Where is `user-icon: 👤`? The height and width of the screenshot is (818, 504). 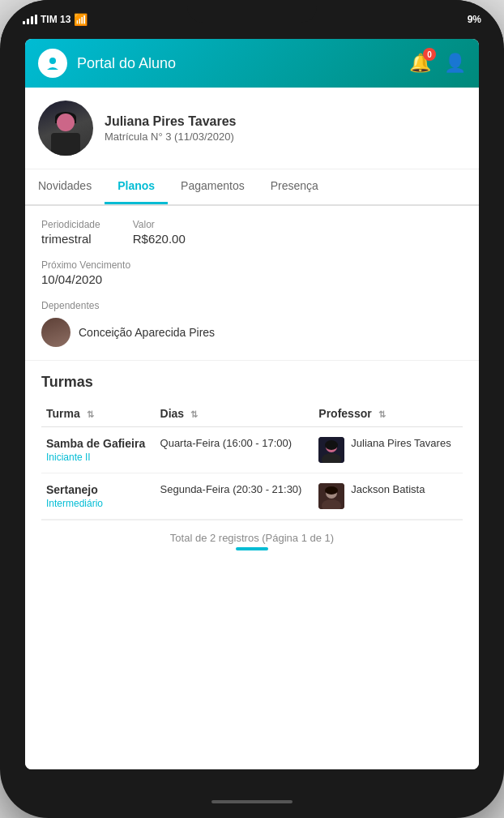 user-icon: 👤 is located at coordinates (455, 63).